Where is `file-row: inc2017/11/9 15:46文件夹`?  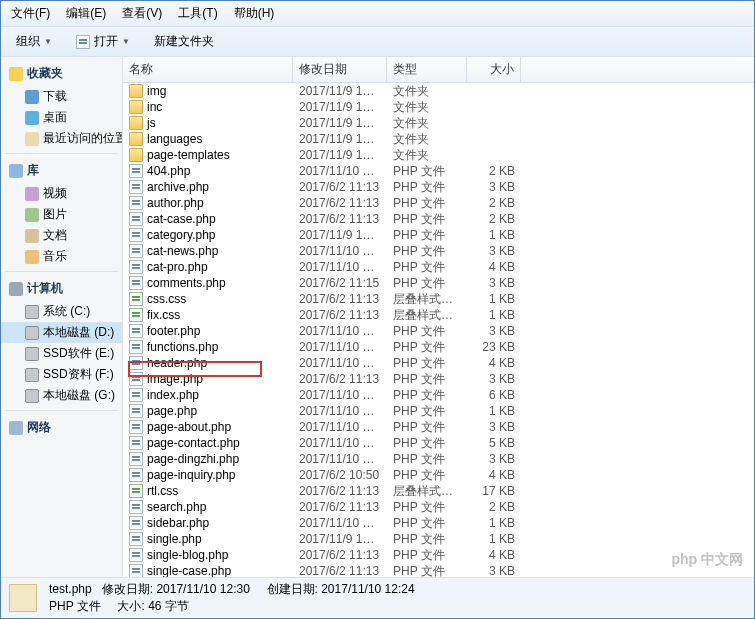
file-row: inc2017/11/9 15:46文件夹 is located at coordinates (438, 107).